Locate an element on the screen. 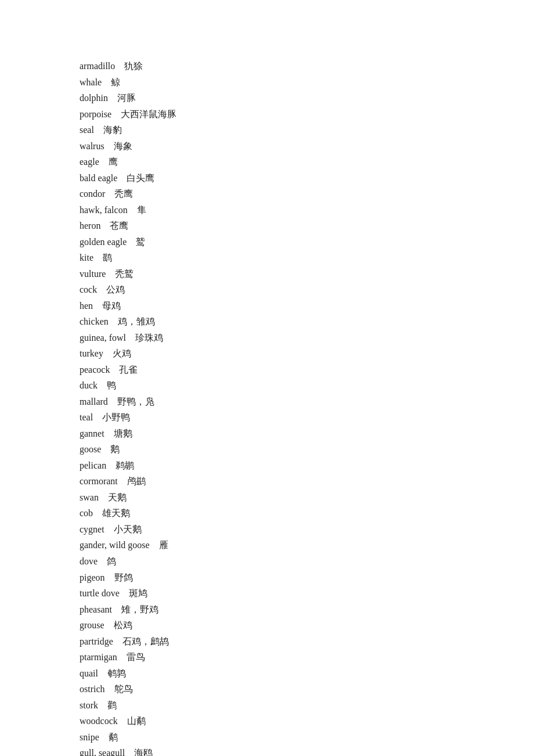 The image size is (534, 756). list-item: armadillo 犰狳 is located at coordinates (267, 66).